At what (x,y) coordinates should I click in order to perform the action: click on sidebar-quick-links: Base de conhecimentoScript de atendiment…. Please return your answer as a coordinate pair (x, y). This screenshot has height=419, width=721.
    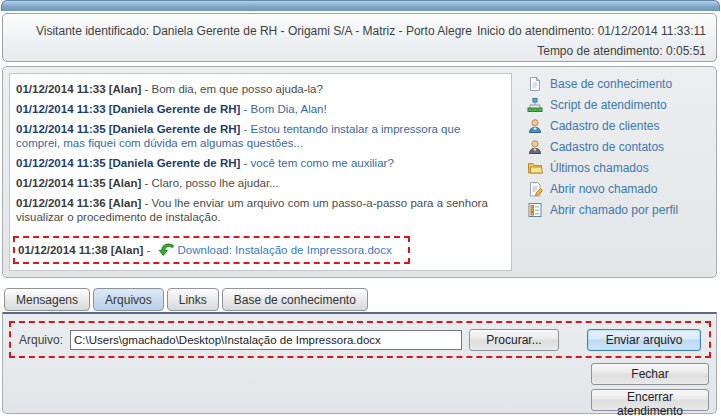
    Looking at the image, I should click on (621, 150).